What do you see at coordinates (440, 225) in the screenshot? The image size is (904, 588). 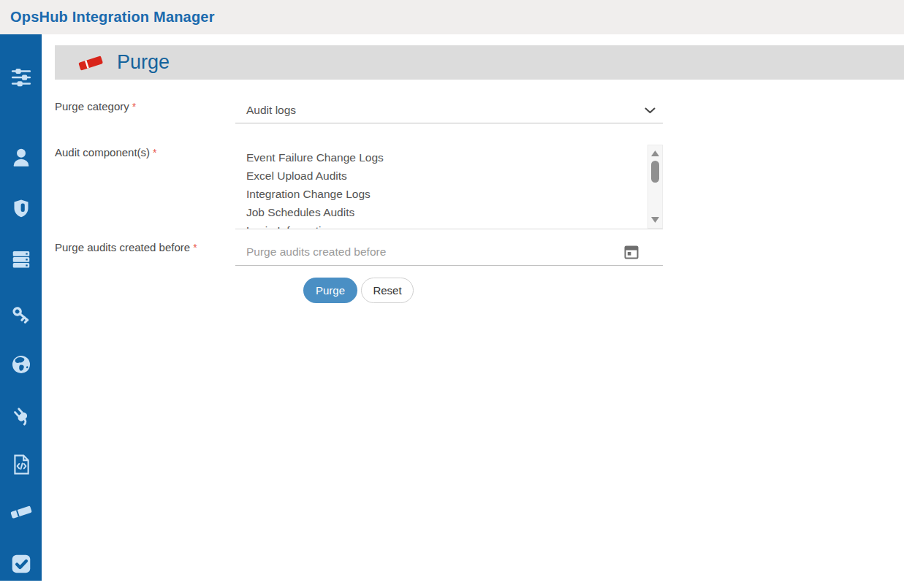 I see `list-item: Login Information` at bounding box center [440, 225].